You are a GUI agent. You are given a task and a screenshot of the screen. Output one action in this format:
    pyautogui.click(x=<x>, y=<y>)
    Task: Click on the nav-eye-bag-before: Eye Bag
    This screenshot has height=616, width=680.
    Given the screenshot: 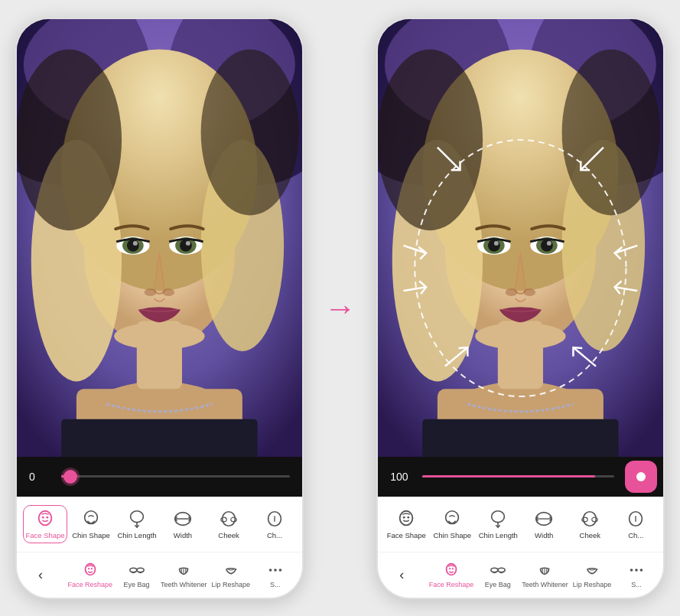 What is the action you would take?
    pyautogui.click(x=137, y=575)
    